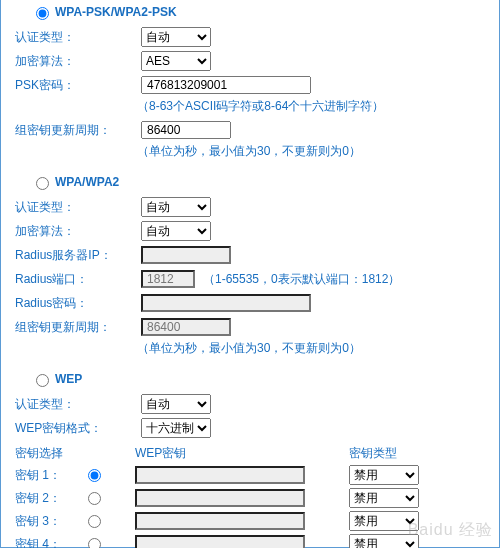 The height and width of the screenshot is (548, 500). Describe the element at coordinates (42, 380) in the screenshot. I see `radio-wep` at that location.